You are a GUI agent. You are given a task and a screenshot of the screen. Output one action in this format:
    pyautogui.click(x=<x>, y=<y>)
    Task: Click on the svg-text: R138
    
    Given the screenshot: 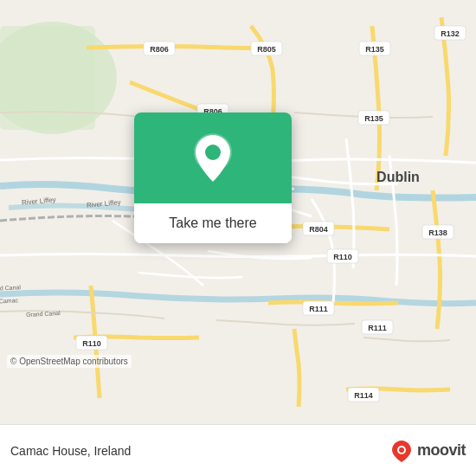 What is the action you would take?
    pyautogui.click(x=438, y=233)
    